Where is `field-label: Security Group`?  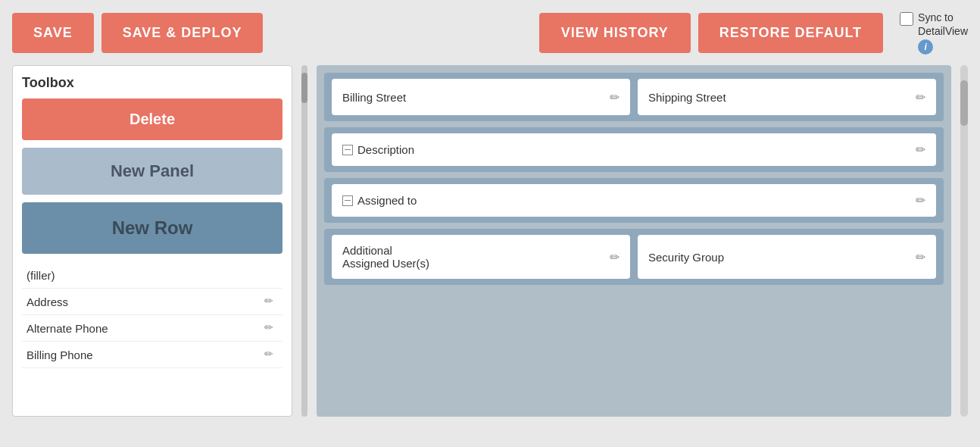
field-label: Security Group is located at coordinates (686, 258).